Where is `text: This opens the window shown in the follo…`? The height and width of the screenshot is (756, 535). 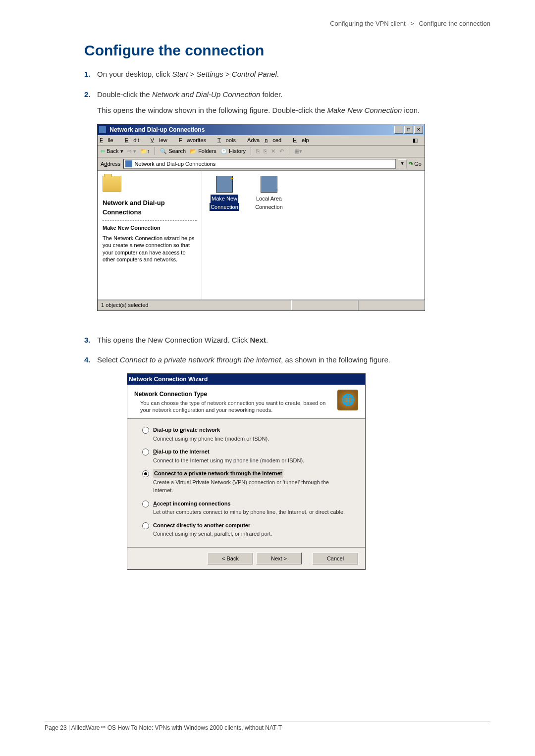 text: This opens the window shown in the follo… is located at coordinates (212, 110).